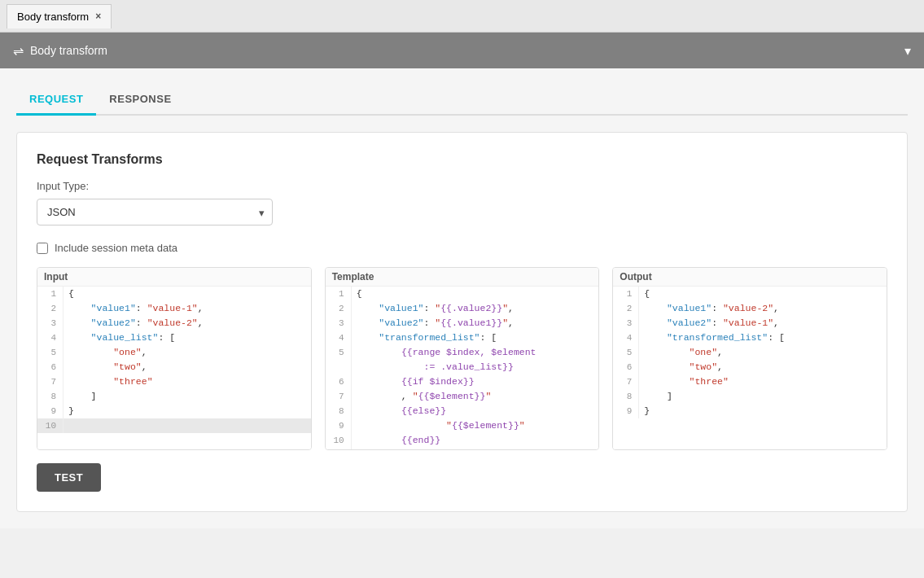 This screenshot has height=578, width=924. Describe the element at coordinates (462, 100) in the screenshot. I see `request-response-tabs: REQUEST RESPONSE` at that location.